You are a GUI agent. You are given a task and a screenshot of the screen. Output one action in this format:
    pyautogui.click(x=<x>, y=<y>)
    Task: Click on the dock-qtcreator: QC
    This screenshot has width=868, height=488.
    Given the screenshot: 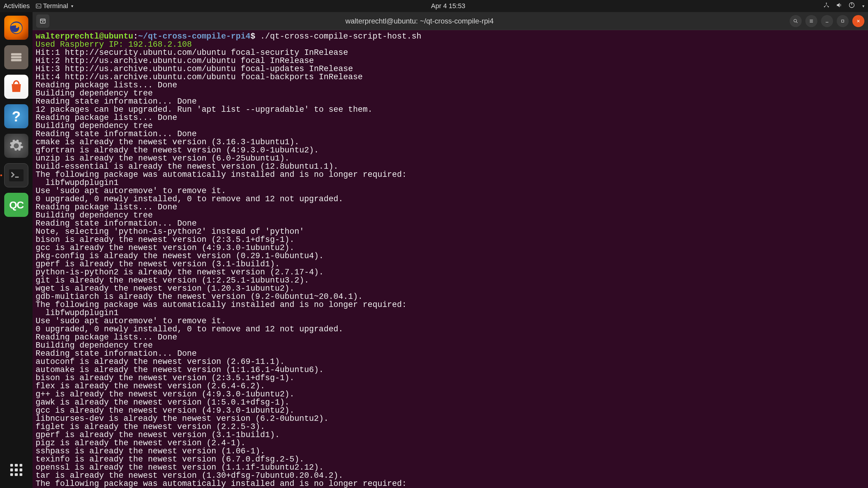 What is the action you would take?
    pyautogui.click(x=16, y=205)
    